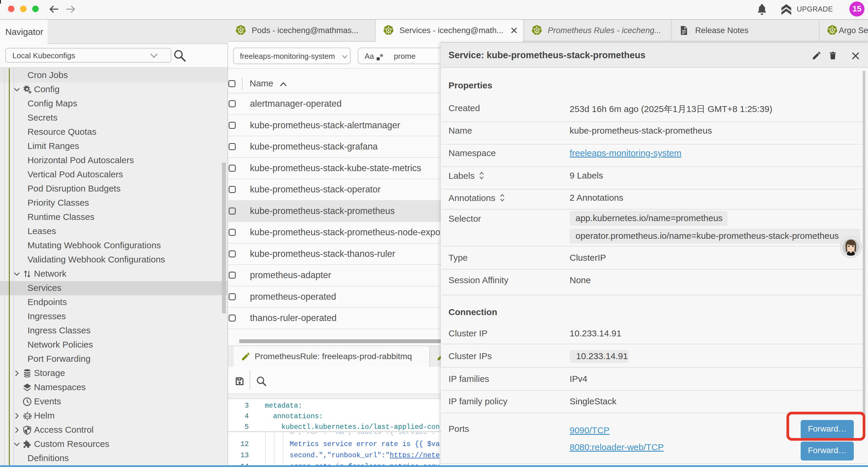 The width and height of the screenshot is (868, 467). I want to click on svg-text: HELM, so click(28, 416).